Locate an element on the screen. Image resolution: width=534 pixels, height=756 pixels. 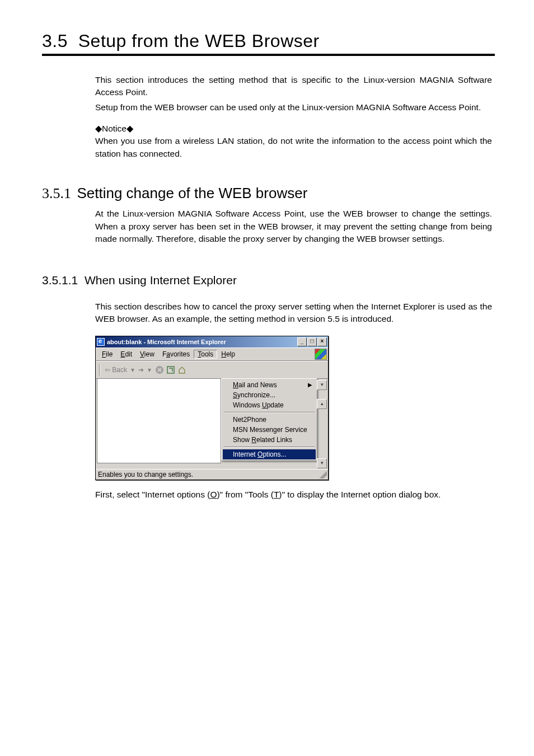
section-heading: 3.5 Setup from the WEB Browser is located at coordinates (269, 41).